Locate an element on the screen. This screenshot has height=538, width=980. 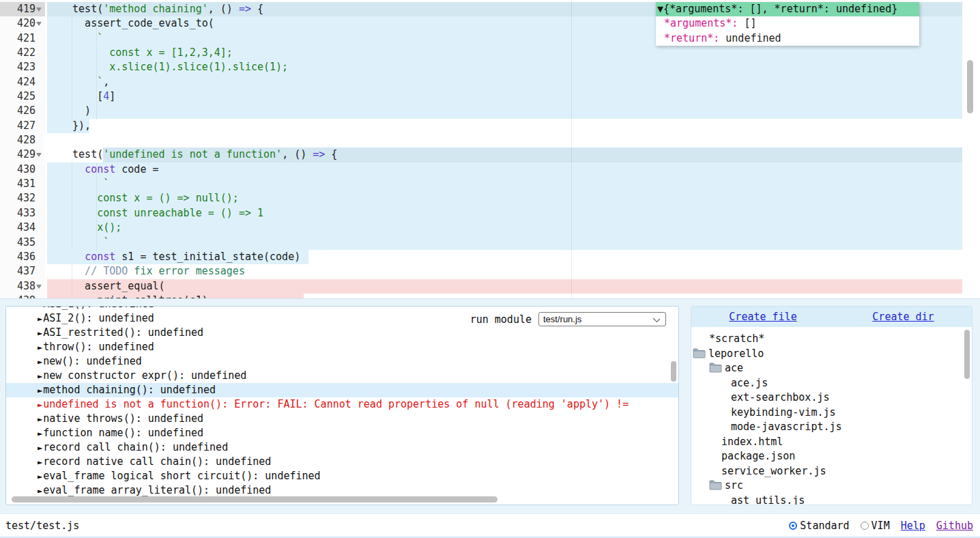
gutter-cell: 428 is located at coordinates (23, 141).